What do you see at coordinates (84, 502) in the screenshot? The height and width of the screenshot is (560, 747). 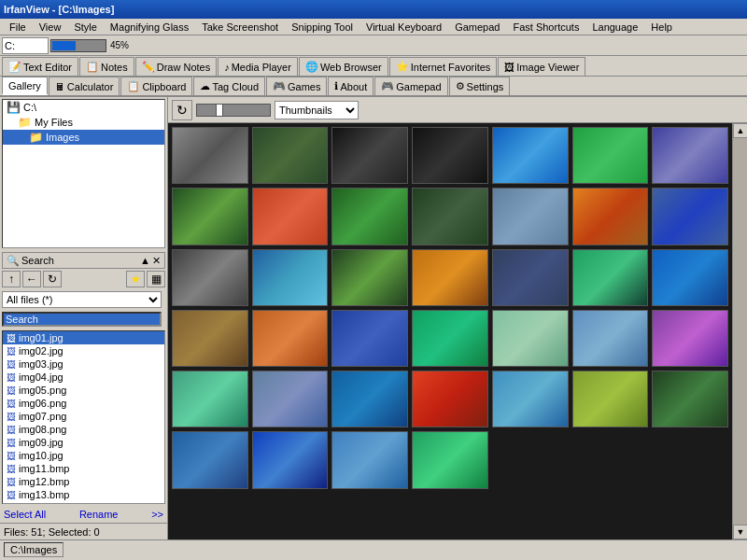 I see `file-item-img14: 🖼 img14.bmp` at bounding box center [84, 502].